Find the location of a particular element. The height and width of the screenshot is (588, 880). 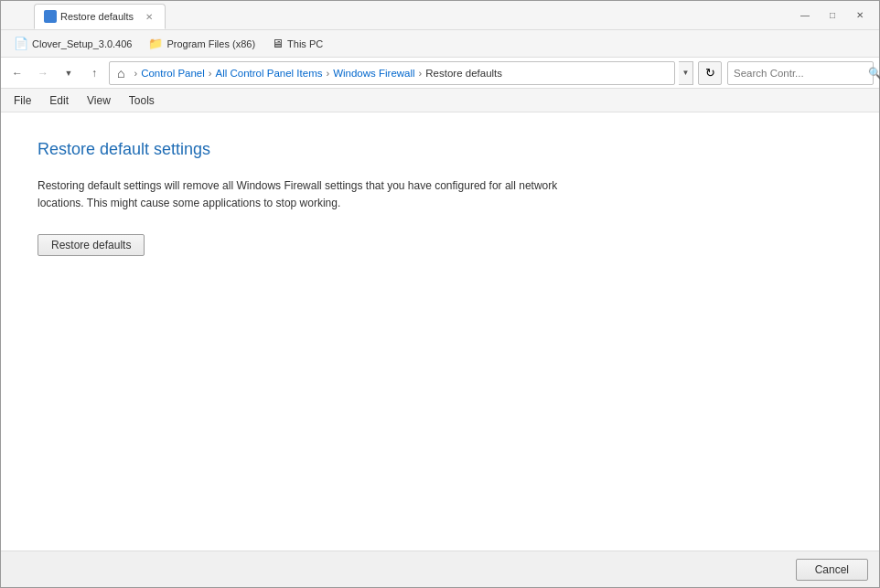

folder-icon: 📁 is located at coordinates (156, 44).